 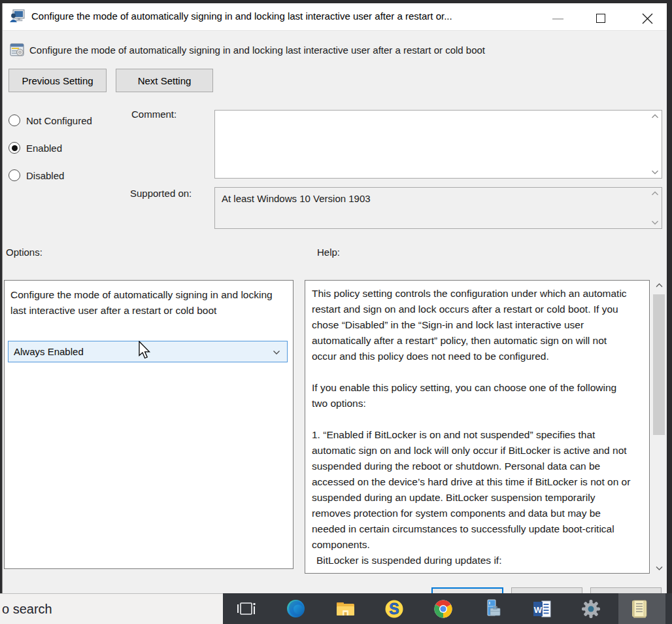 What do you see at coordinates (601, 18) in the screenshot?
I see `maximize-icon` at bounding box center [601, 18].